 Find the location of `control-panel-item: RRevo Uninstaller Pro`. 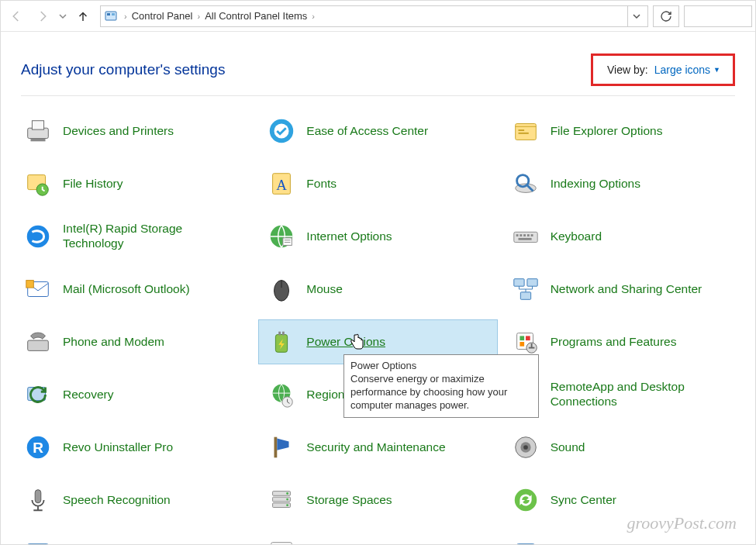

control-panel-item: RRevo Uninstaller Pro is located at coordinates (134, 447).